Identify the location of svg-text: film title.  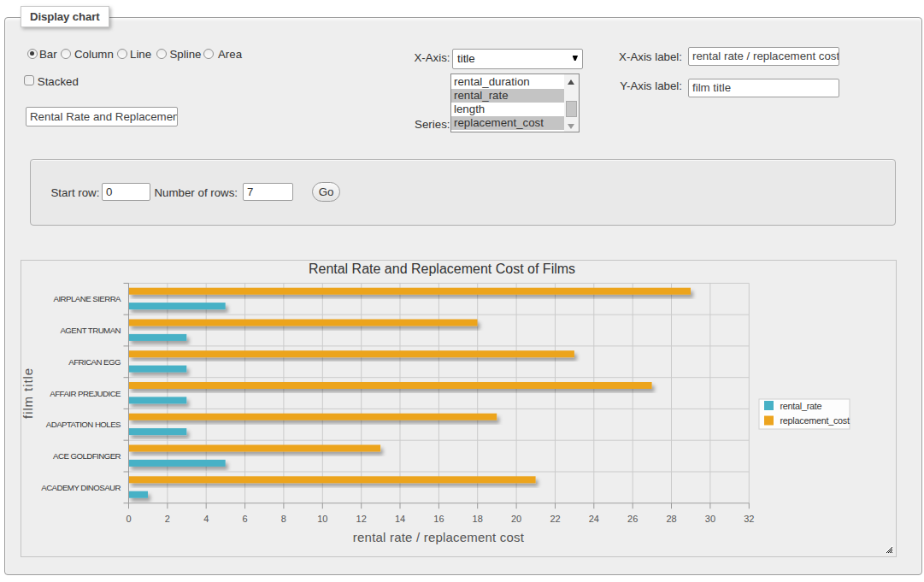
(28, 393).